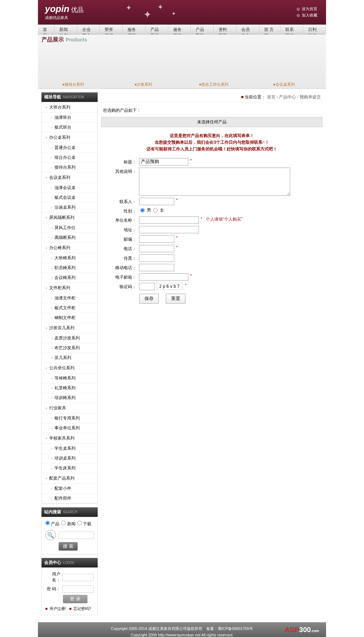  Describe the element at coordinates (70, 479) in the screenshot. I see `category-item: 配套产品系列` at that location.